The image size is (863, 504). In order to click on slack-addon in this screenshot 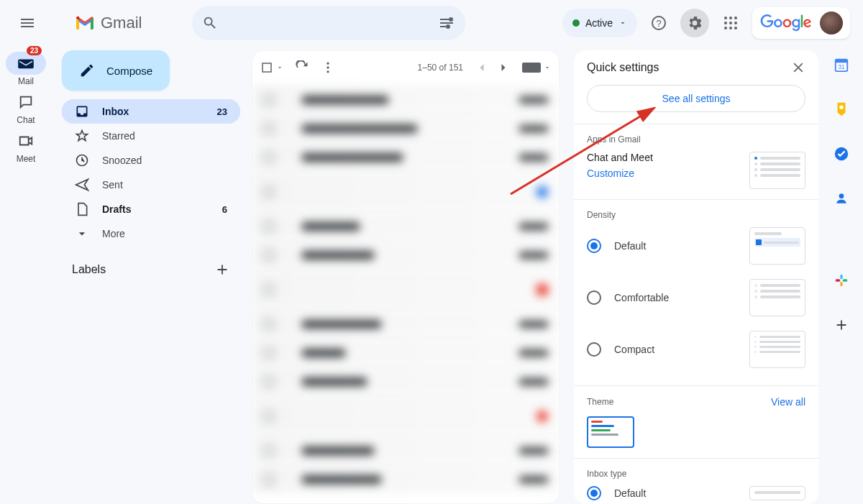, I will do `click(841, 280)`.